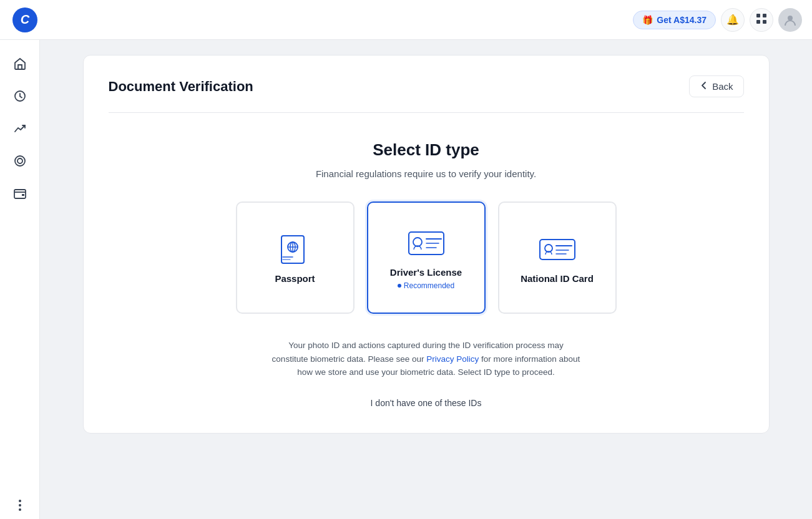  What do you see at coordinates (557, 278) in the screenshot?
I see `national-id-label: National ID Card` at bounding box center [557, 278].